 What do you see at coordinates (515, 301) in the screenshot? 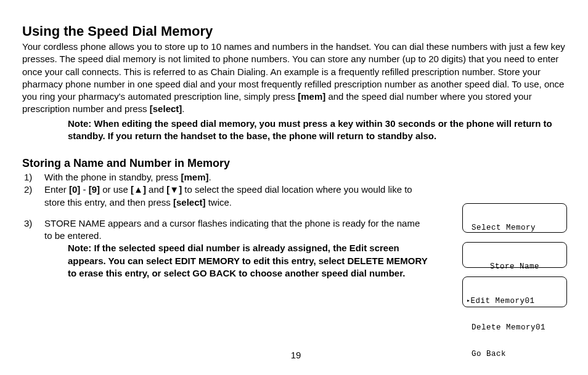
I see `lcd-line: ▸Edit Memory01` at bounding box center [515, 301].